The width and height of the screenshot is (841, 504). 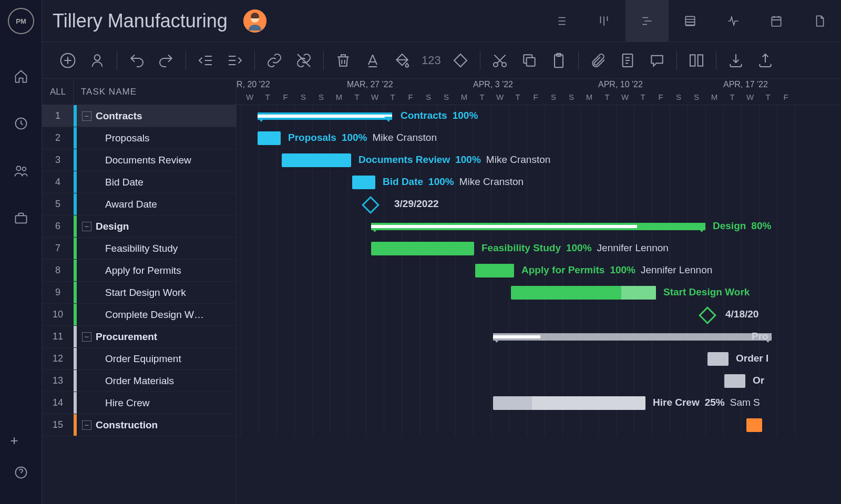 What do you see at coordinates (690, 21) in the screenshot?
I see `view-sheet-icon` at bounding box center [690, 21].